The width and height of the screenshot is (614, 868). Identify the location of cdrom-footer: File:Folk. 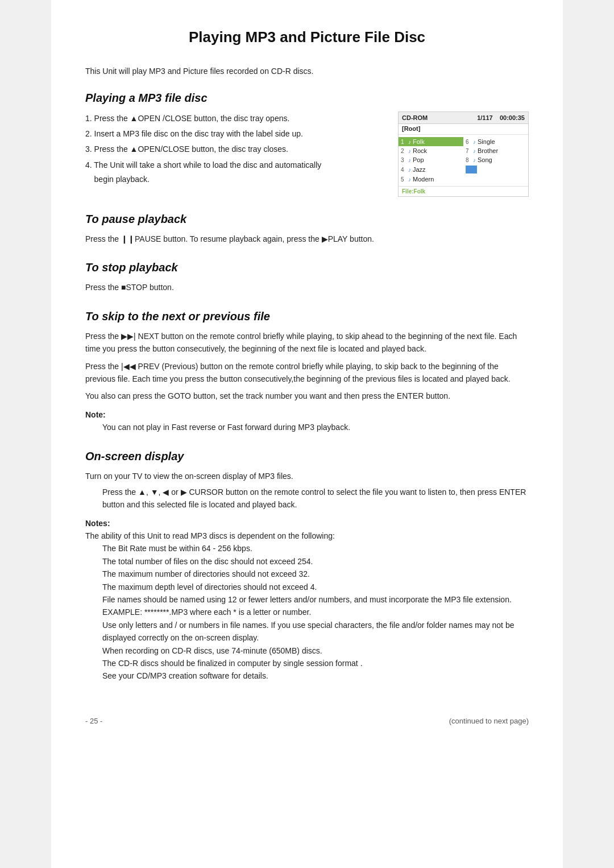
(463, 191).